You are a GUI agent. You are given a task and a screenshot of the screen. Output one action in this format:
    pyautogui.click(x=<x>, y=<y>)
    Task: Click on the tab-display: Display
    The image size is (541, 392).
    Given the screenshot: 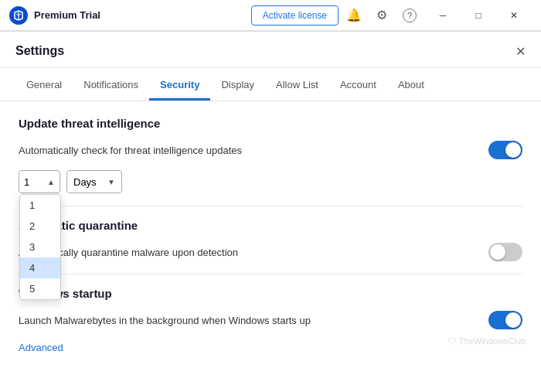 What is the action you would take?
    pyautogui.click(x=238, y=86)
    